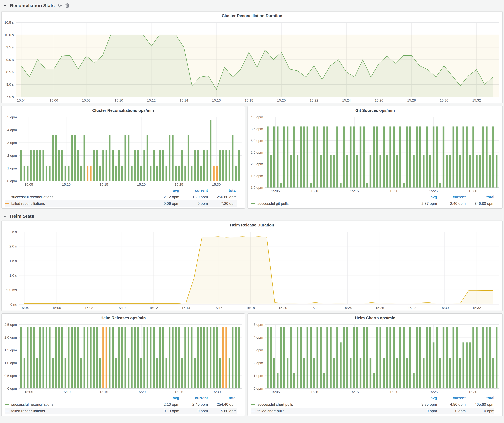 Image resolution: width=504 pixels, height=423 pixels. I want to click on panel-title: Helm Release Duration, so click(252, 225).